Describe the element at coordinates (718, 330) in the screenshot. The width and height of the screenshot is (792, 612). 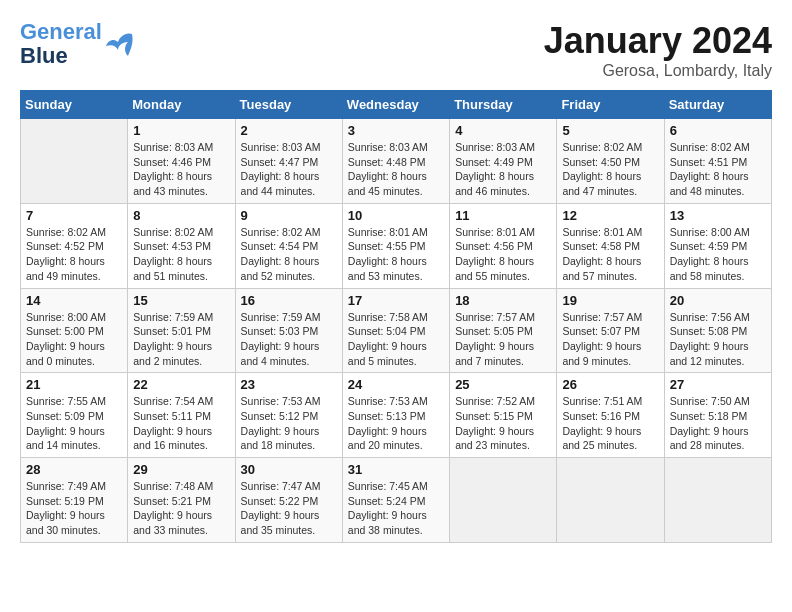
I see `calendar-cell: 20Sunrise: 7:56 AMSunset: 5:08 PMDayligh…` at that location.